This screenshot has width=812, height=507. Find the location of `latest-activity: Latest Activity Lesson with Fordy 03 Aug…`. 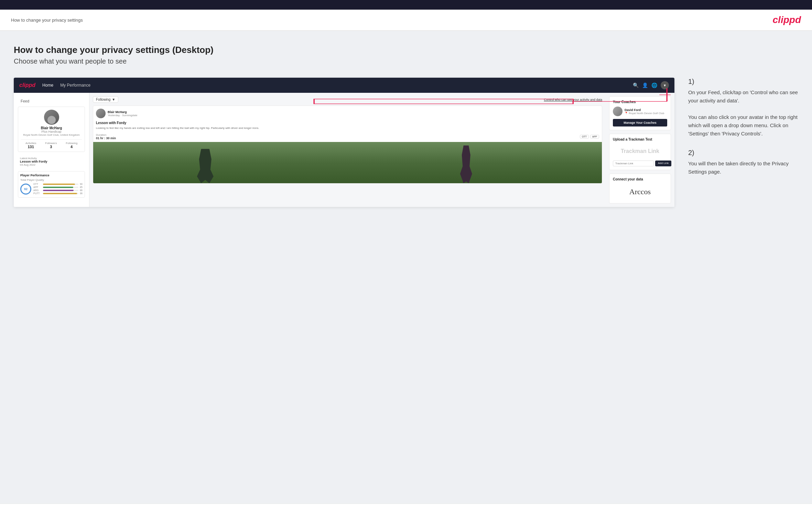

latest-activity: Latest Activity Lesson with Fordy 03 Aug… is located at coordinates (52, 162).